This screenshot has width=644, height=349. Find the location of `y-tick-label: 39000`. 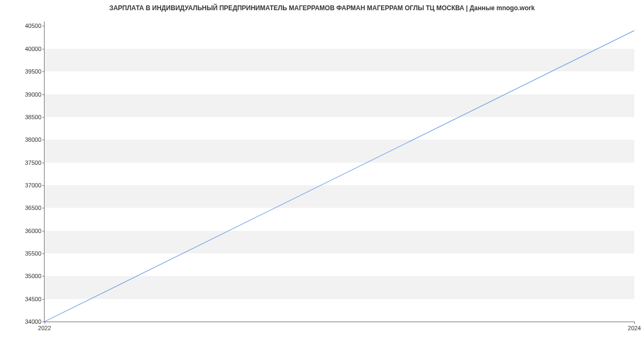

y-tick-label: 39000 is located at coordinates (34, 94).